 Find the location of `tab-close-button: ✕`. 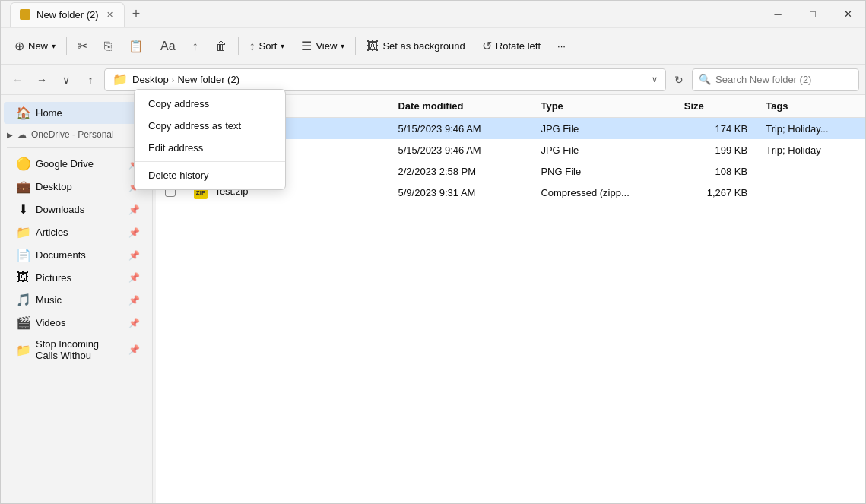

tab-close-button: ✕ is located at coordinates (109, 15).